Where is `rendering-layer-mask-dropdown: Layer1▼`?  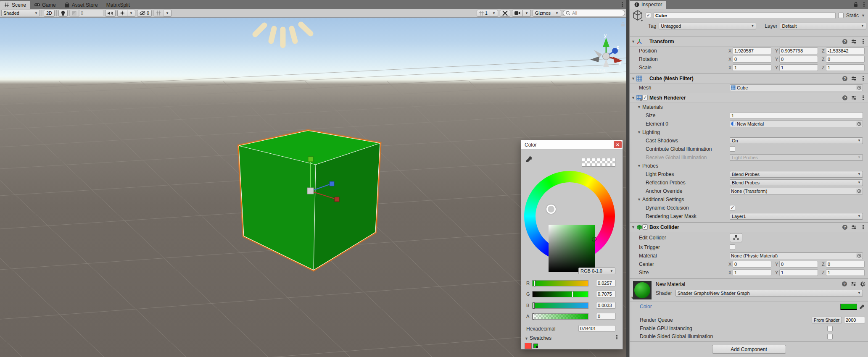
rendering-layer-mask-dropdown: Layer1▼ is located at coordinates (796, 216).